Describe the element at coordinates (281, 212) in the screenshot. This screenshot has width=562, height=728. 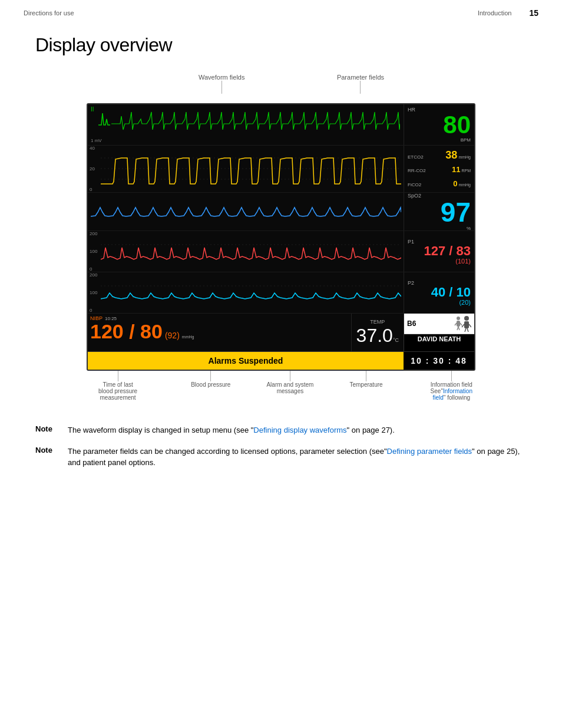
I see `spo2-row: SpO2 97 %` at that location.